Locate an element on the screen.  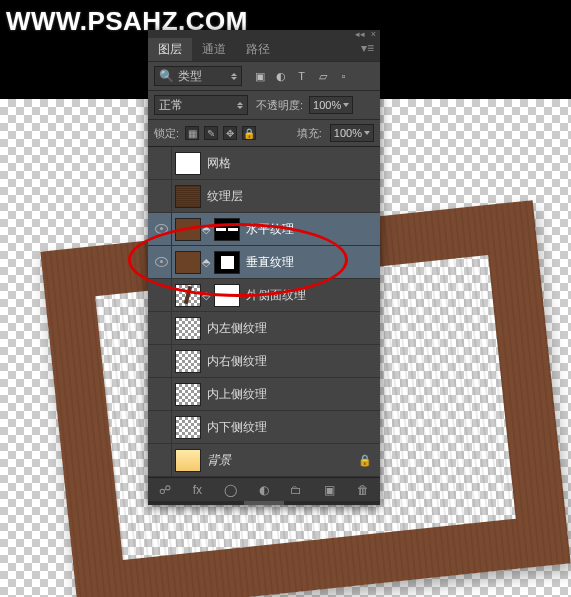
tab-channels: 通道 is located at coordinates (214, 50).